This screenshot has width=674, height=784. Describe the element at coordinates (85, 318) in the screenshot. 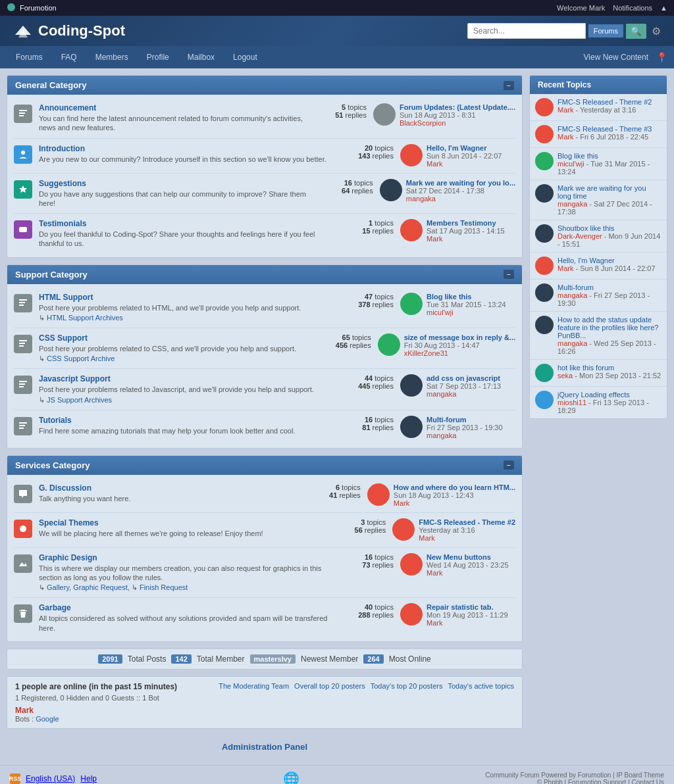

I see `sub-forum-link: HTML Support Archives` at that location.